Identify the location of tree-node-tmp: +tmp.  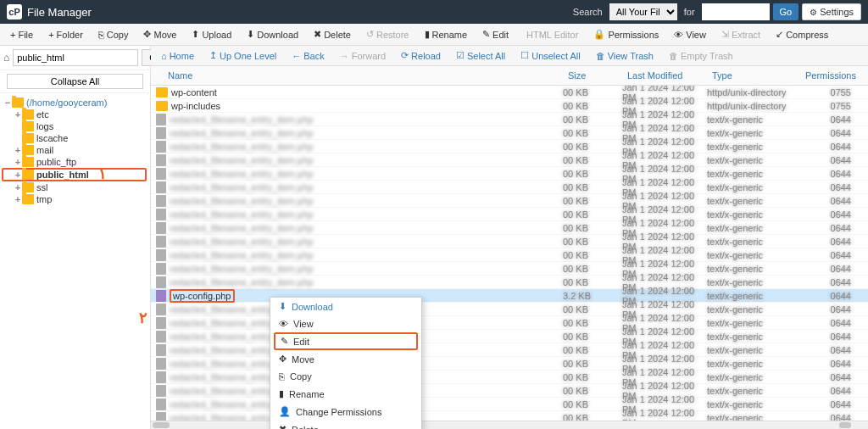
(75, 199).